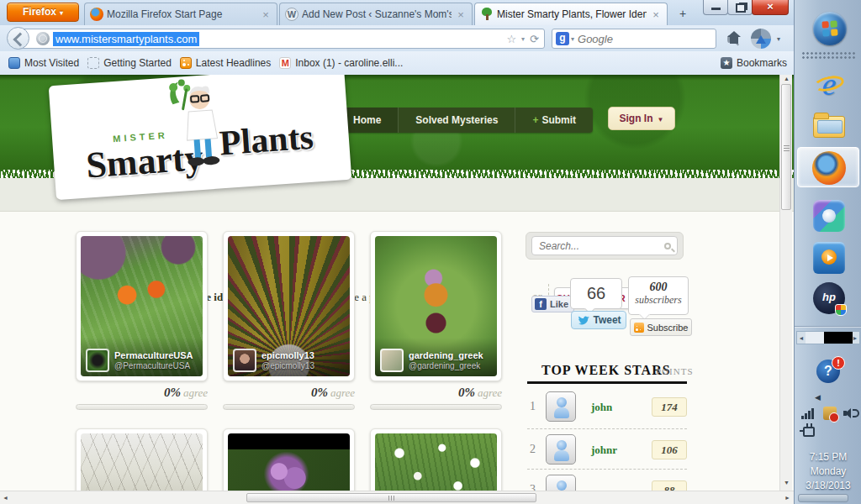 The width and height of the screenshot is (861, 504). Describe the element at coordinates (829, 258) in the screenshot. I see `windows-media-player-icon` at that location.